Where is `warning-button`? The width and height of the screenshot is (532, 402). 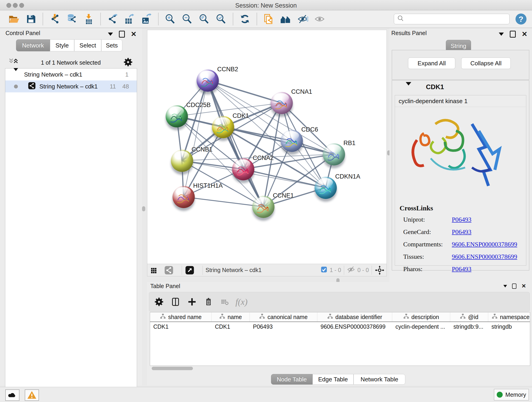
warning-button is located at coordinates (32, 395).